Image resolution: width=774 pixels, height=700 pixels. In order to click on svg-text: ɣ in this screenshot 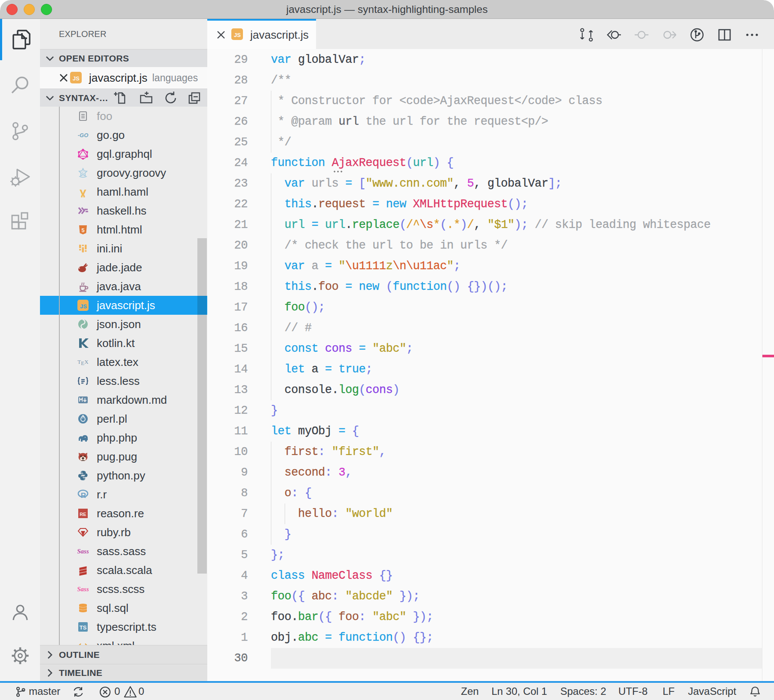, I will do `click(83, 192)`.